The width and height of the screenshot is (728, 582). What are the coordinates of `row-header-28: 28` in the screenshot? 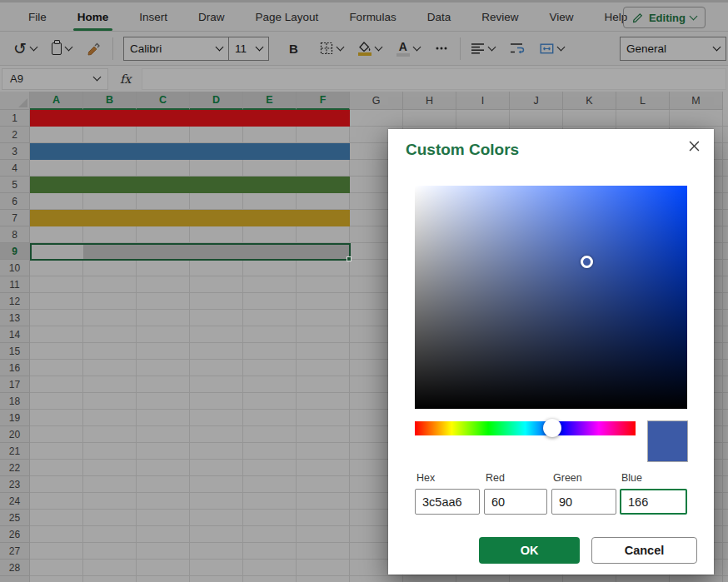 It's located at (15, 568).